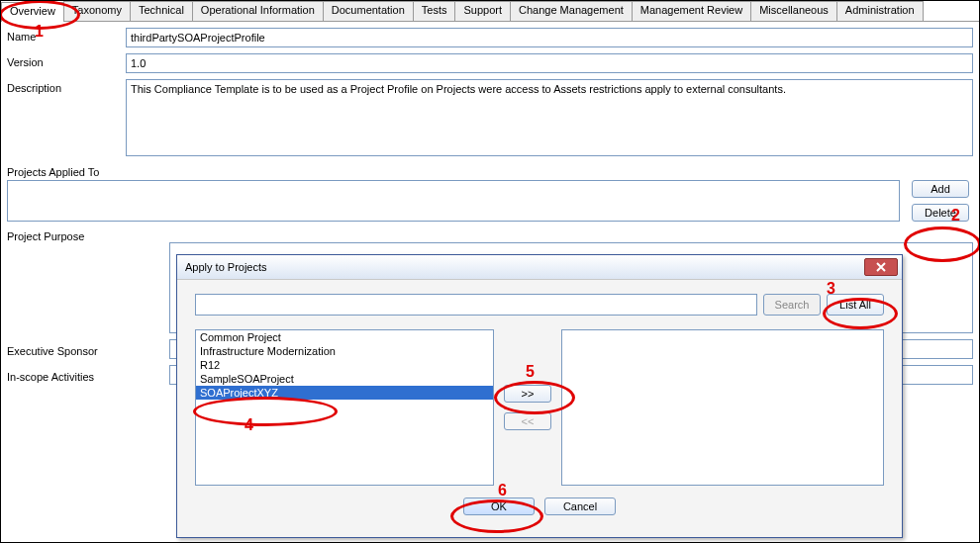 Image resolution: width=980 pixels, height=543 pixels. Describe the element at coordinates (85, 376) in the screenshot. I see `in-scope-activities-label: In-scope Activities` at that location.